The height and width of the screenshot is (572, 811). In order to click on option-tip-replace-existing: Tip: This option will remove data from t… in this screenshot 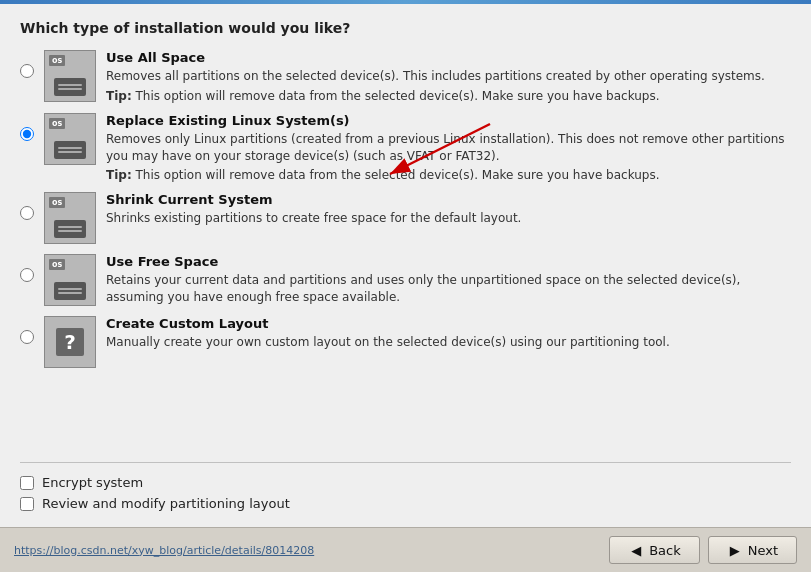, I will do `click(448, 175)`.